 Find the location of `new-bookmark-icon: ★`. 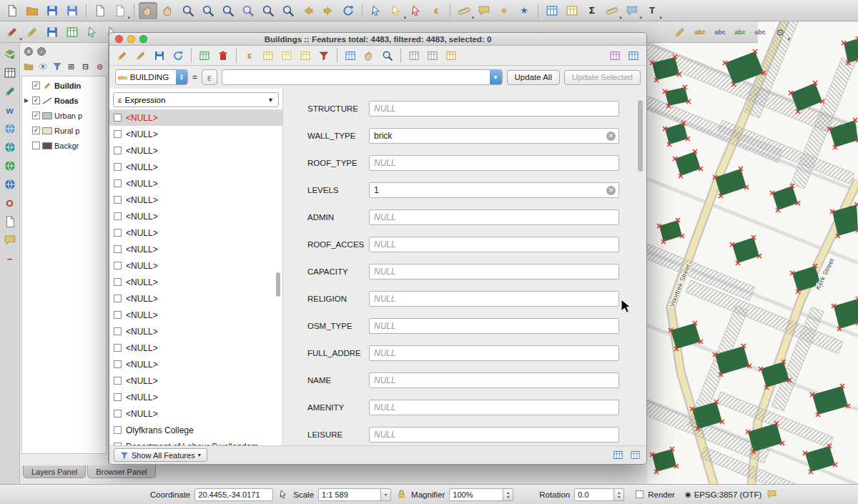

new-bookmark-icon: ★ is located at coordinates (504, 11).